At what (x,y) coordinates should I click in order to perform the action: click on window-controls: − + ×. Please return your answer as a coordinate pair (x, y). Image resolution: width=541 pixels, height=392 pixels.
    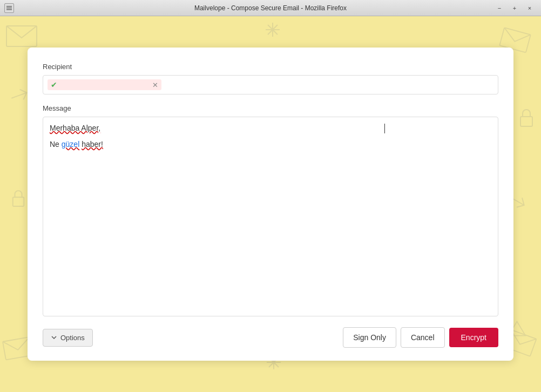
    Looking at the image, I should click on (515, 8).